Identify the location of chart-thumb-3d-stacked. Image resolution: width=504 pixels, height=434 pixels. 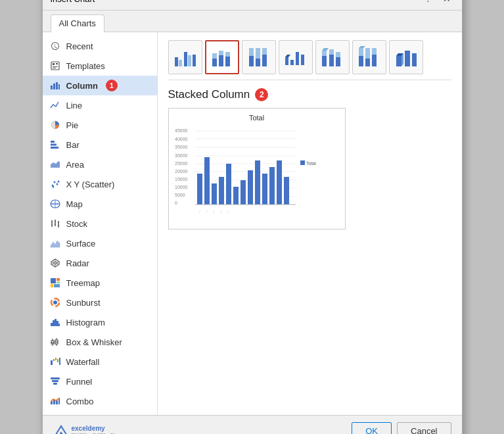
(332, 57).